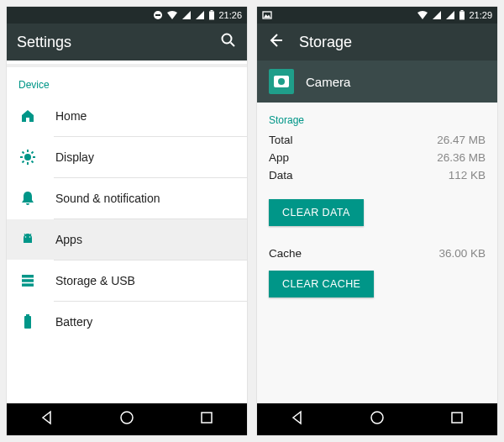  Describe the element at coordinates (28, 157) in the screenshot. I see `brightness-icon` at that location.